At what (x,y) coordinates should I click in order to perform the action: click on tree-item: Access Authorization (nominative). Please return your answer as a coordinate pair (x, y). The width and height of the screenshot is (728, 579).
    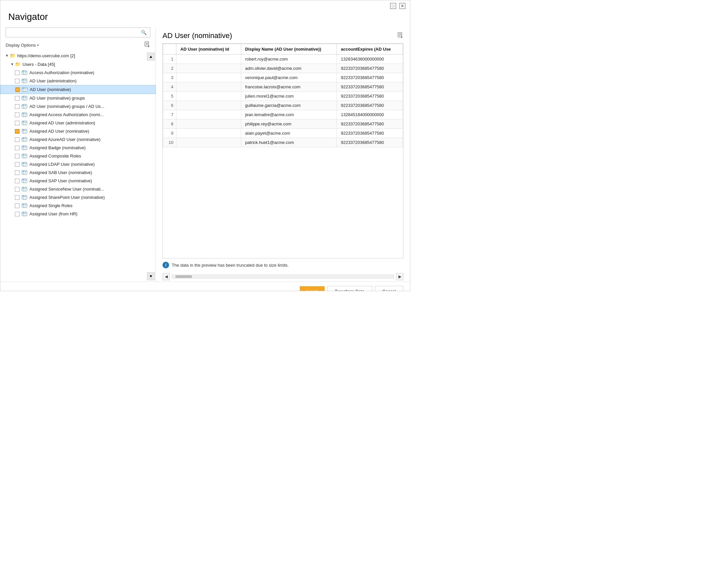
    Looking at the image, I should click on (78, 73).